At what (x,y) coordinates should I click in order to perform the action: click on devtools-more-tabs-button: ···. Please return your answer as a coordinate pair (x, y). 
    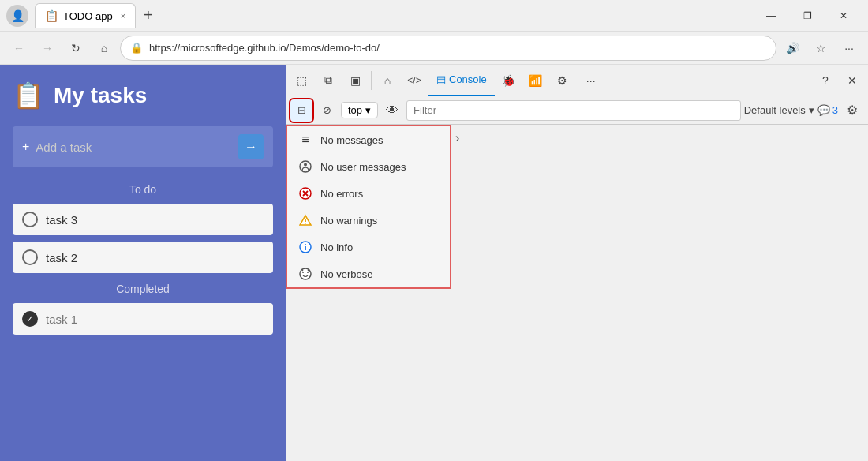
    Looking at the image, I should click on (591, 81).